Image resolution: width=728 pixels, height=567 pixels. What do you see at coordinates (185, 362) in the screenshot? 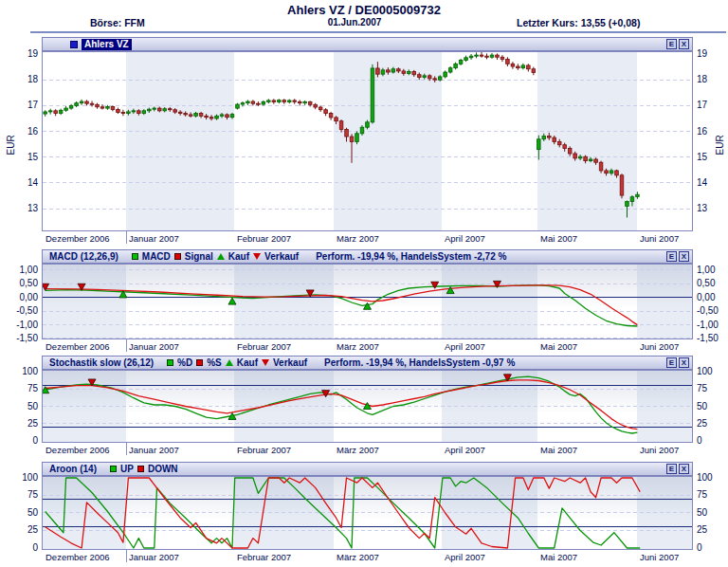
I see `stoch-legend-line1: %D` at bounding box center [185, 362].